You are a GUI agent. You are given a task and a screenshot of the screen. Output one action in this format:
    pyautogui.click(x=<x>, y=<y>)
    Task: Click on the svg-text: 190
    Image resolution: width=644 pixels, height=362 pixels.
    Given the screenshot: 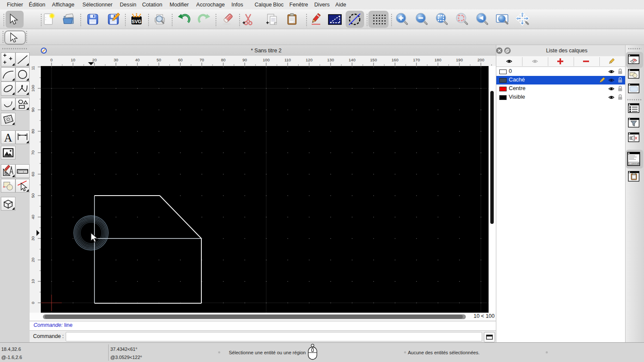 What is the action you would take?
    pyautogui.click(x=459, y=60)
    